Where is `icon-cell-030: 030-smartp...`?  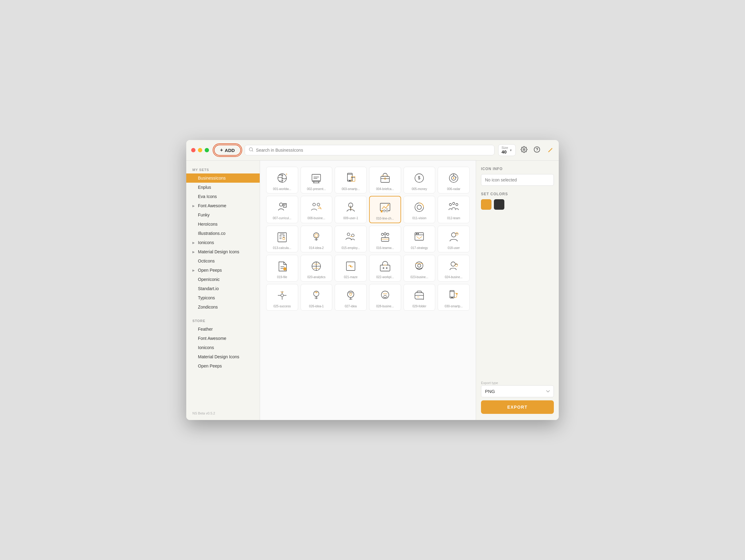 icon-cell-030: 030-smartp... is located at coordinates (453, 298).